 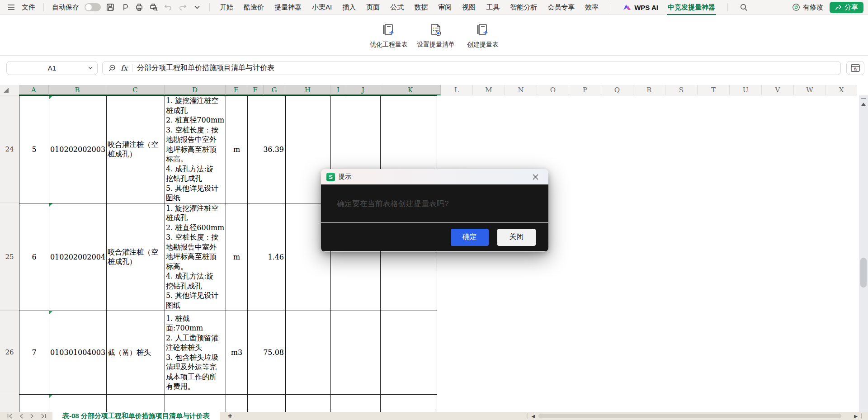 What do you see at coordinates (78, 257) in the screenshot?
I see `cell-b25: 010202002004` at bounding box center [78, 257].